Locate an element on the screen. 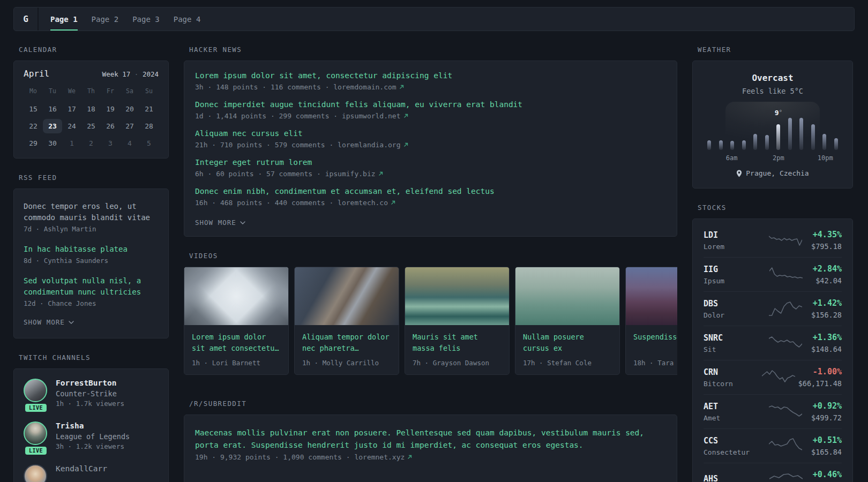 This screenshot has height=482, width=868. video-title: Suspendisse diam is located at coordinates (655, 343).